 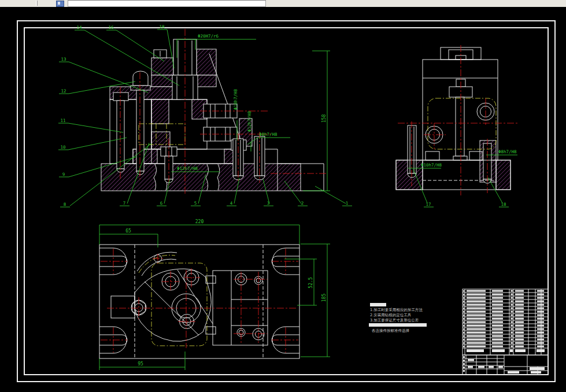 What do you see at coordinates (236, 99) in the screenshot?
I see `fit-label-vertical-1: Φ18h7/H8` at bounding box center [236, 99].